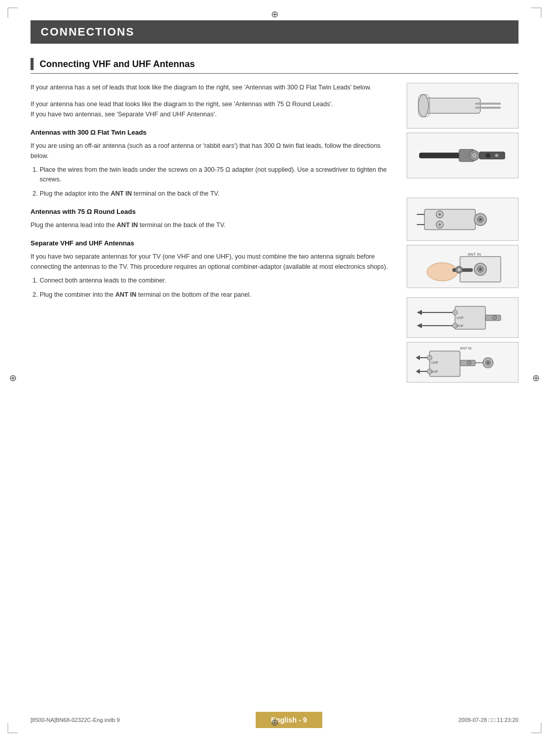 Image resolution: width=549 pixels, height=756 pixels. Describe the element at coordinates (218, 288) in the screenshot. I see `separate-steps: Connect both antenna leads to the combin…` at that location.